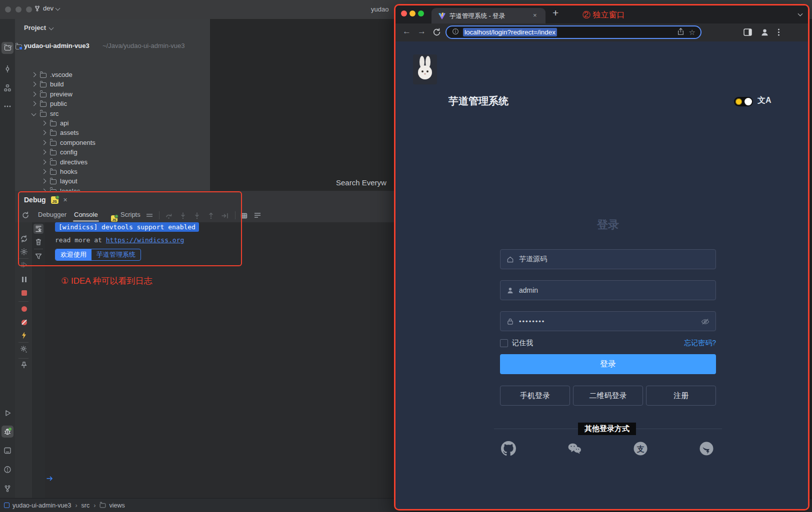 This screenshot has height=512, width=812. I want to click on step-into-icon, so click(183, 217).